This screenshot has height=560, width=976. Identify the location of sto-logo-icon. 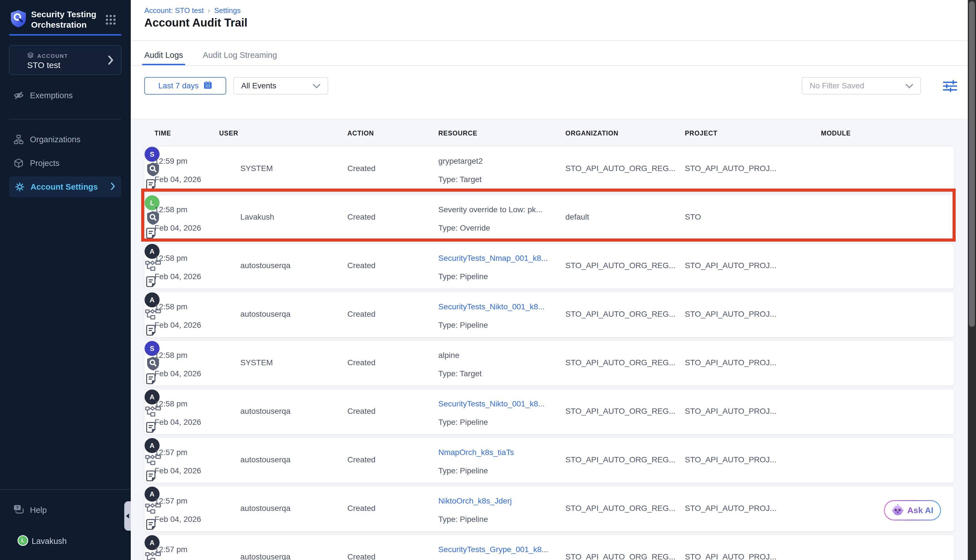
(18, 19).